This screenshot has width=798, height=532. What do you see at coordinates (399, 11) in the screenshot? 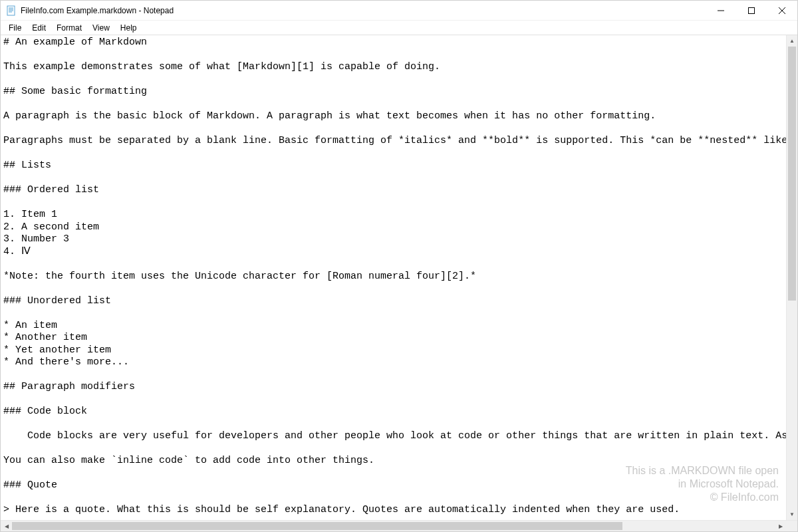
I see `title-bar: FileInfo.com Example.markdown - Notepad` at bounding box center [399, 11].